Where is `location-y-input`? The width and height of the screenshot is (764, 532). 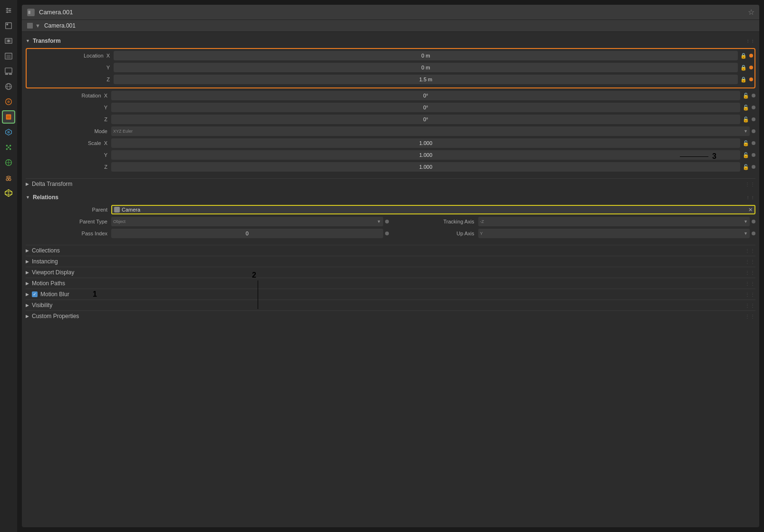
location-y-input is located at coordinates (426, 68).